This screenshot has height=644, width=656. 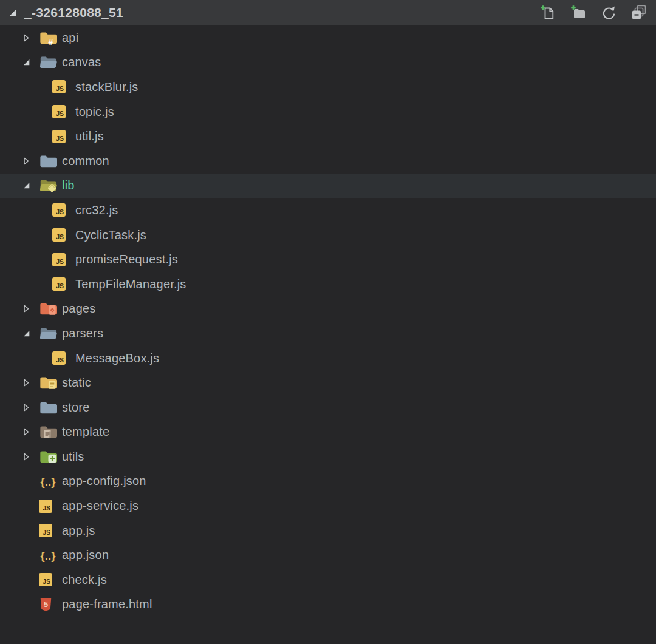 I want to click on new-file-button, so click(x=548, y=13).